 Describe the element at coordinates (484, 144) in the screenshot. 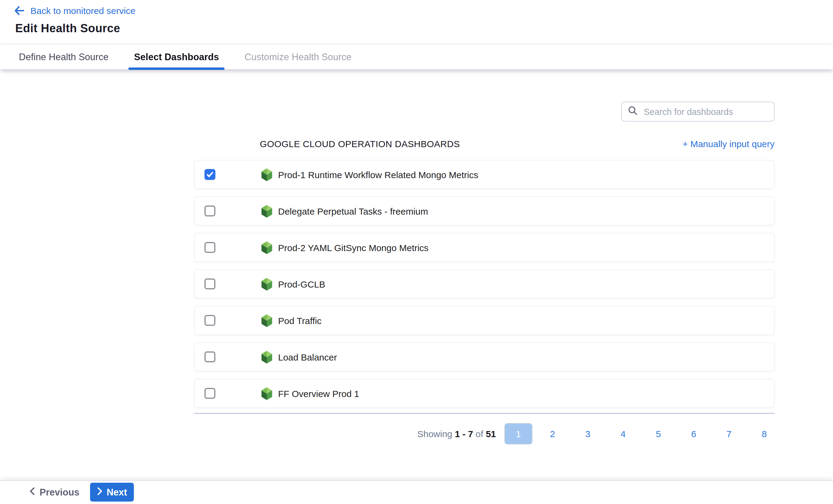

I see `list-header-row: GOOGLE CLOUD OPERATION DASHBOARDS + Manu…` at that location.